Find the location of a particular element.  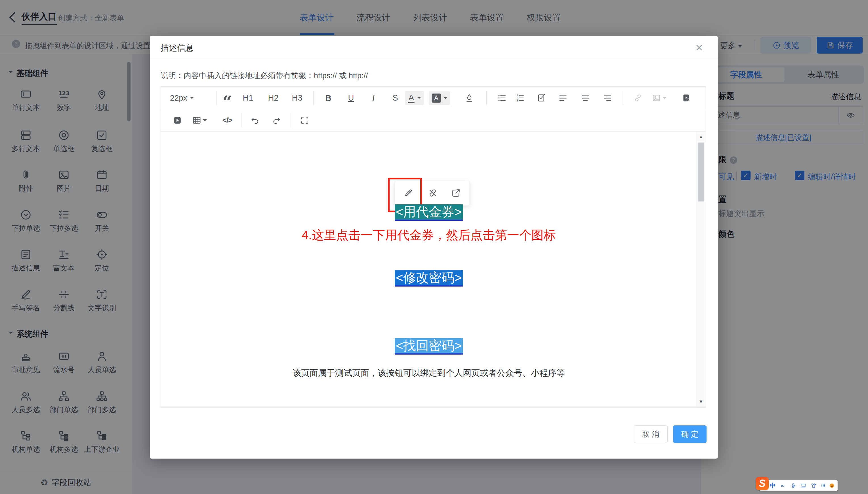

redo-icon is located at coordinates (276, 120).